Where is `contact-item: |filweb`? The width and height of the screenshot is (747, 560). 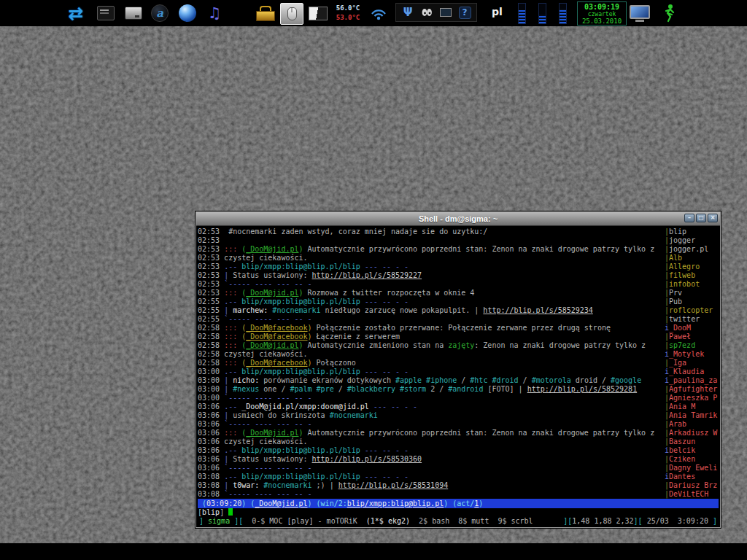
contact-item: |filweb is located at coordinates (692, 276).